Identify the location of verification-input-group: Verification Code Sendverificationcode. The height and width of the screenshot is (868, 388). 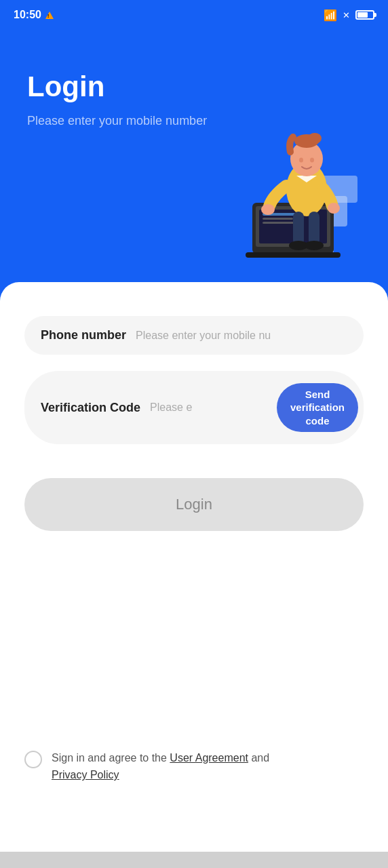
(194, 408).